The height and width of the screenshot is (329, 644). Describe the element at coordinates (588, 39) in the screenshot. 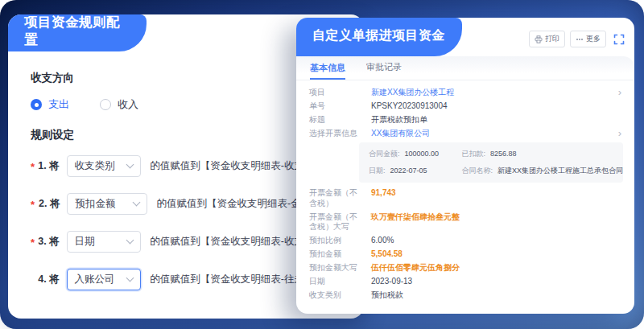

I see `more-button: 更多` at that location.